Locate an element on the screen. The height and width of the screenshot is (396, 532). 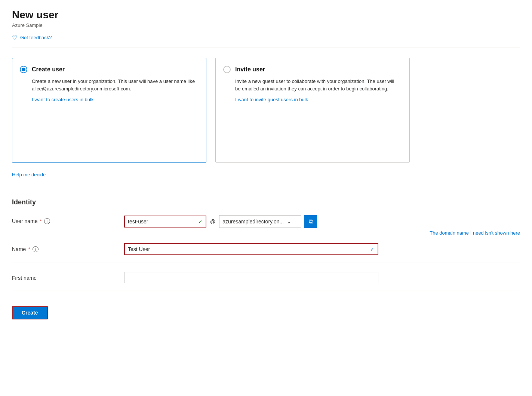
at-symbol: @ is located at coordinates (213, 222).